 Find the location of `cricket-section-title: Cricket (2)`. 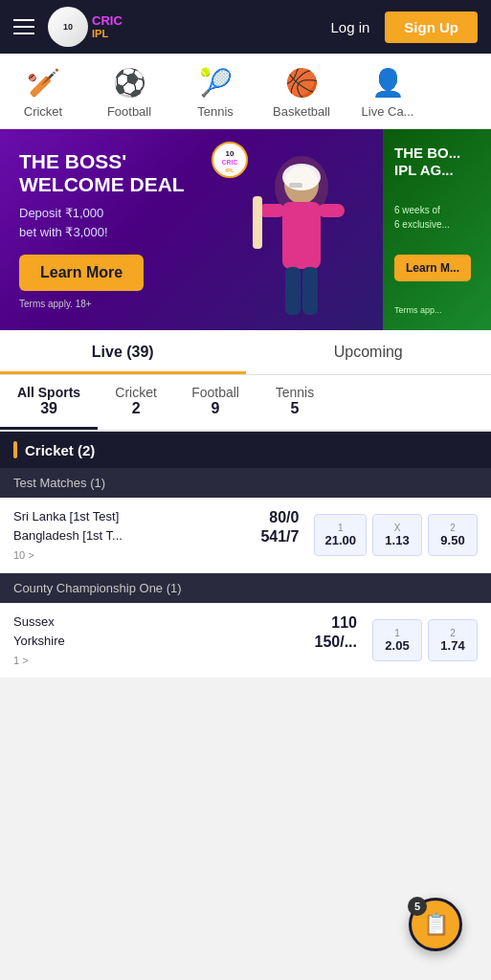

cricket-section-title: Cricket (2) is located at coordinates (59, 450).